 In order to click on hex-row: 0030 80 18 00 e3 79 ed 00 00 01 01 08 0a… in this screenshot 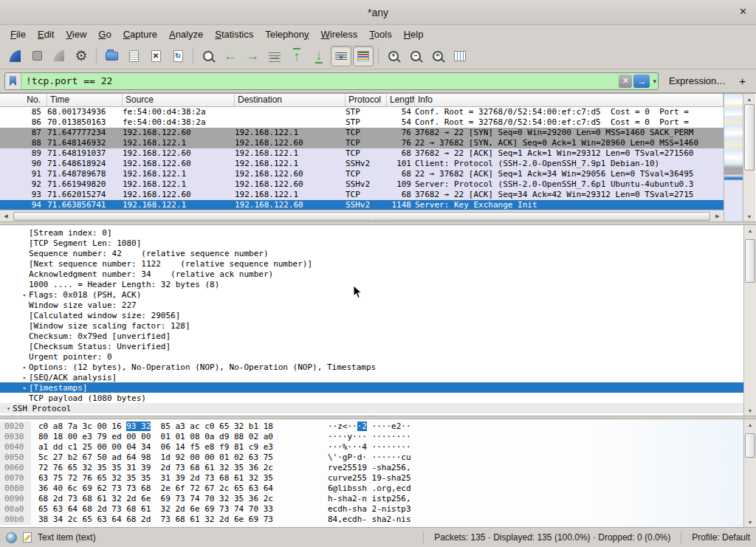, I will do `click(372, 437)`.